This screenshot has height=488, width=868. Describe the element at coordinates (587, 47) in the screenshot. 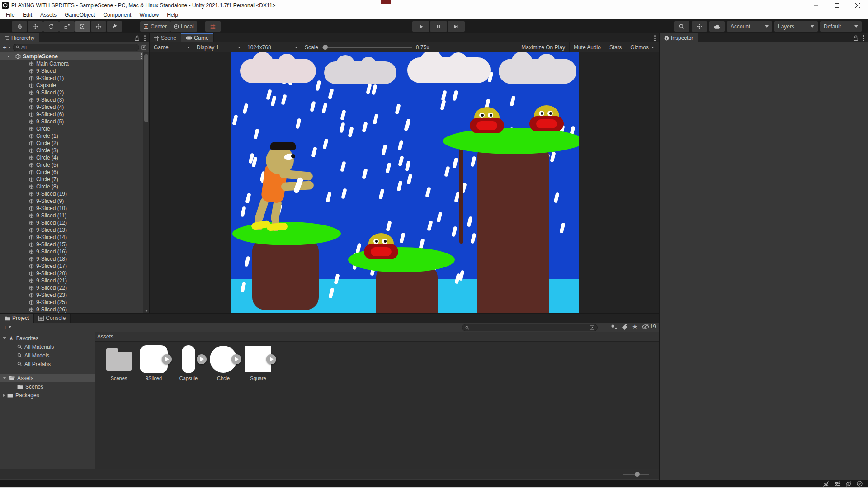

I see `mute-audio-button: Mute Audio` at that location.